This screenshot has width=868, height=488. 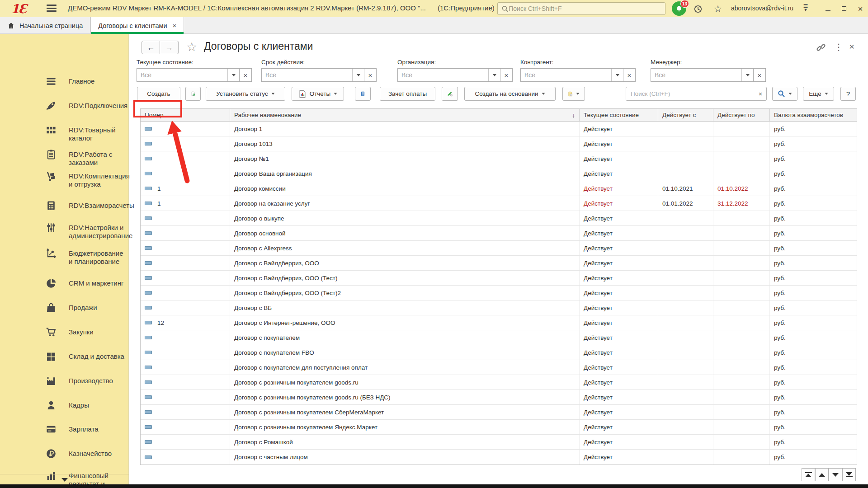 I want to click on tab-home: Начальная страница, so click(x=45, y=25).